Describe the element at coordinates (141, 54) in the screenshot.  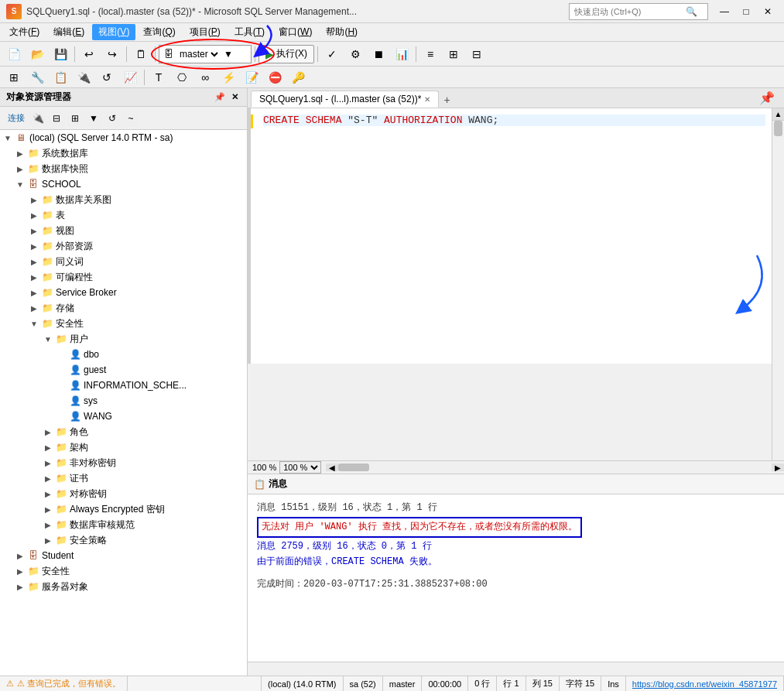
I see `new-query-button: 🗒` at that location.